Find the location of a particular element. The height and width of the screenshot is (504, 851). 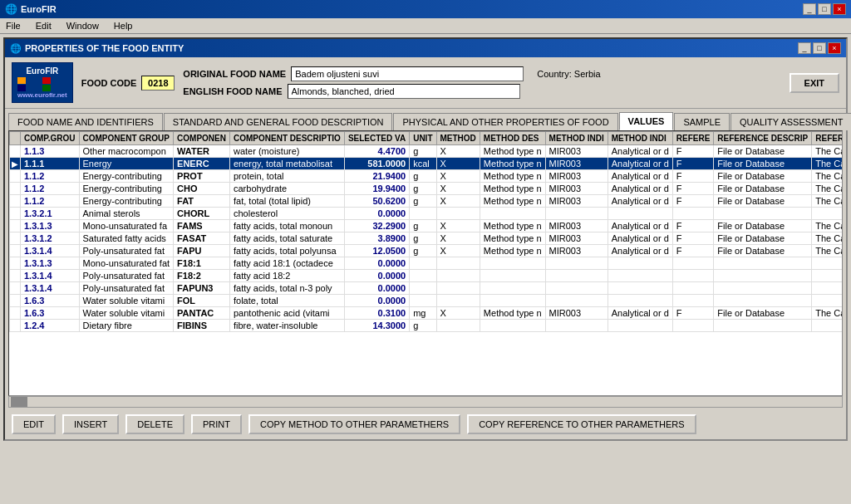

table-row: 1.3.1.2 Saturated fatty acids FASAT fatt… is located at coordinates (427, 239).